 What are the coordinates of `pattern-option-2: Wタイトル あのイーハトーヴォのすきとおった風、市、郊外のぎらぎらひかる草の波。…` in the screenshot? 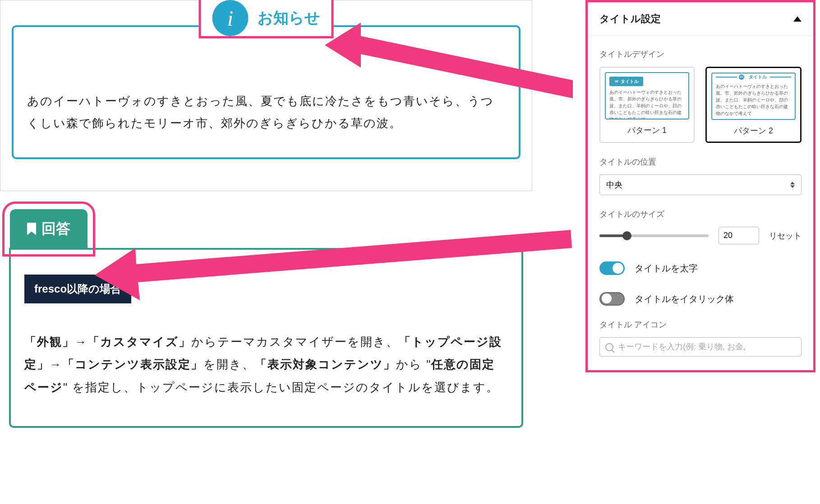 It's located at (753, 105).